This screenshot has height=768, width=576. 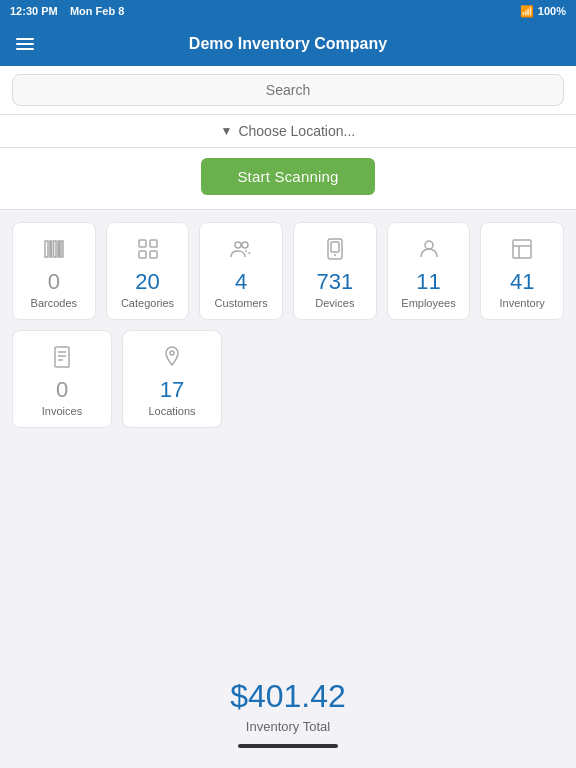 I want to click on battery-icon: 100%, so click(x=552, y=11).